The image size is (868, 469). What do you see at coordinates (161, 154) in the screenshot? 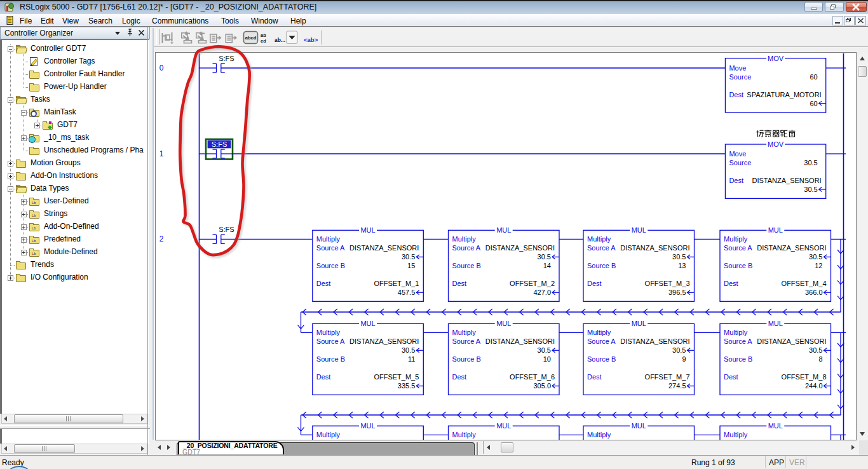
I see `svg-text: 1` at bounding box center [161, 154].